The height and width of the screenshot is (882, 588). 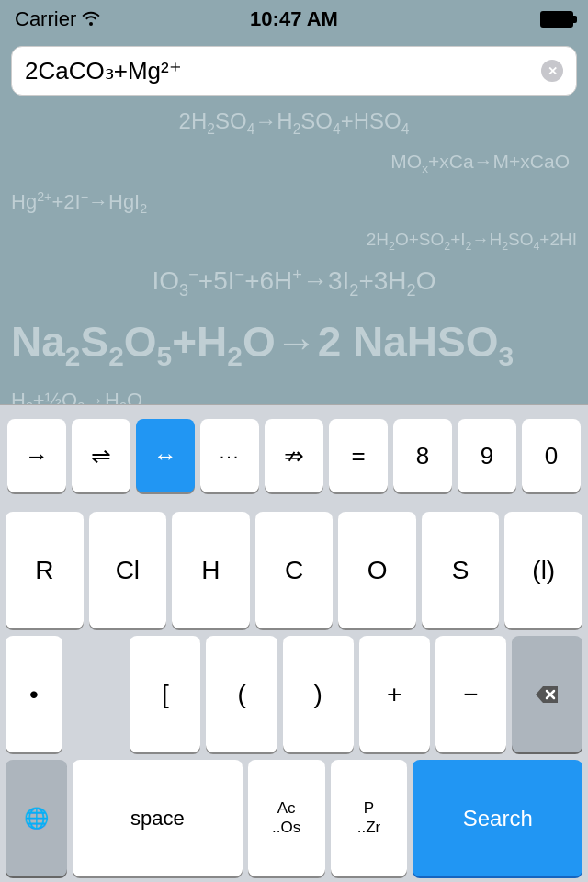 I want to click on equation-1: 2H2SO4→H2SO4+HSO4, so click(x=294, y=122).